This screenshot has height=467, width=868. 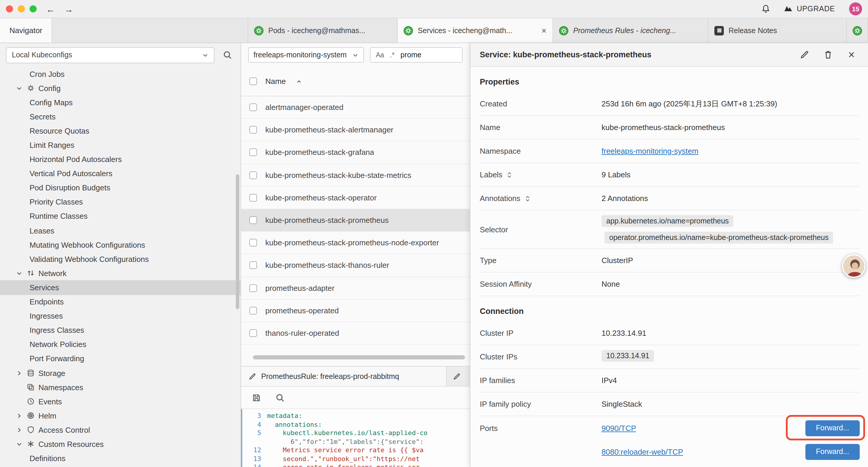 I want to click on sidebar-item-resource-quotas: Resource Quotas, so click(x=120, y=131).